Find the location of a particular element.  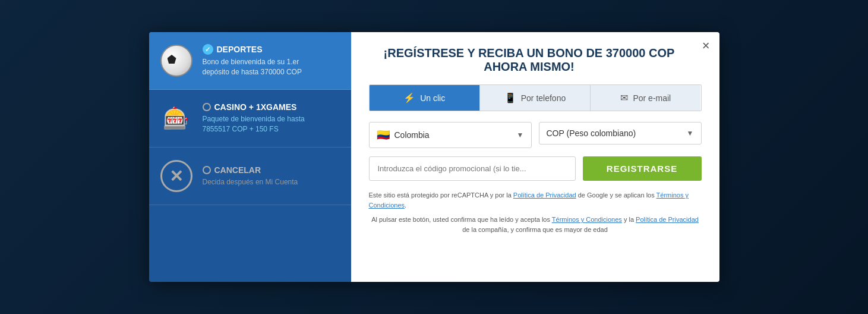

currency-value: COP (Peso colombiano) is located at coordinates (592, 133).